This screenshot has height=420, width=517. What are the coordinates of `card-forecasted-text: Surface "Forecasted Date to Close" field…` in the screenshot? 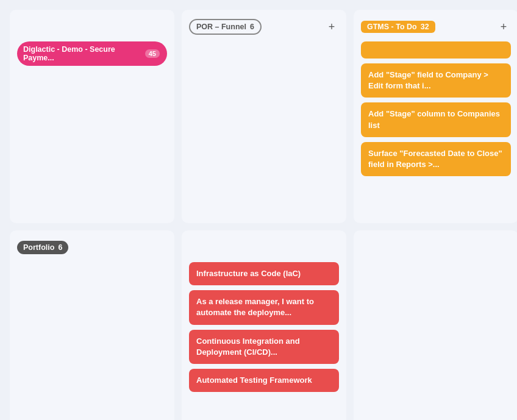 It's located at (435, 158).